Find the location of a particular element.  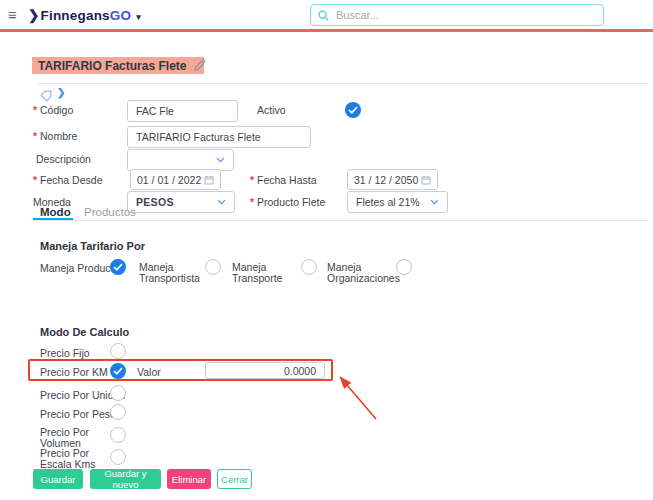

nombre-input is located at coordinates (219, 137).